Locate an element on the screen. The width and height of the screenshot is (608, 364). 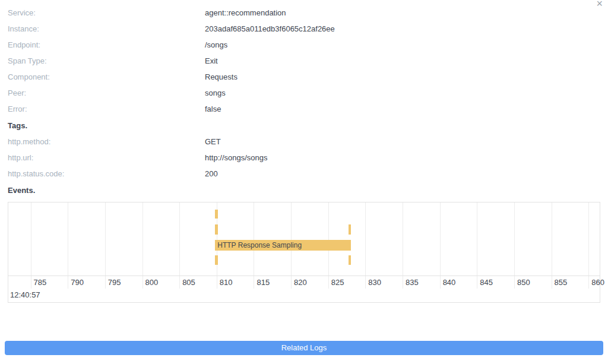
detail-row: Endpoint:/songs is located at coordinates (304, 45).